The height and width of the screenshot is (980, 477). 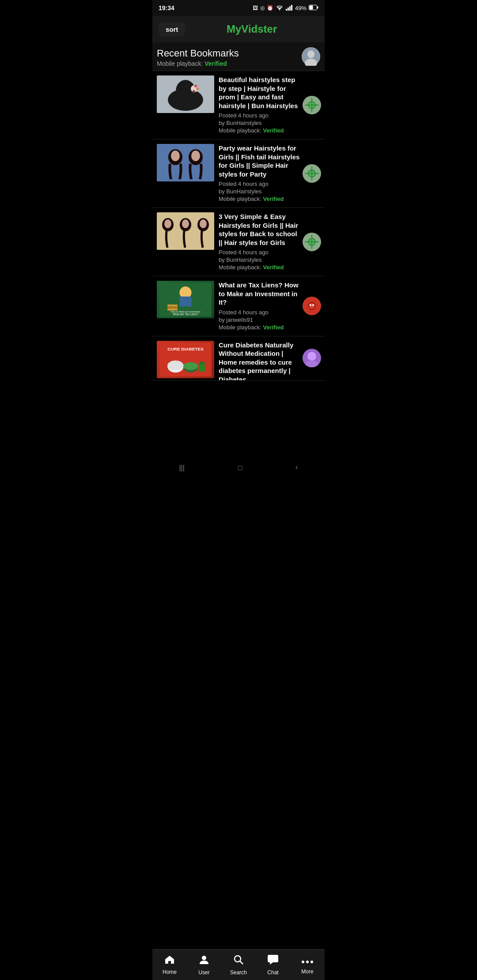 What do you see at coordinates (260, 93) in the screenshot?
I see `bookmark-title-1: Beautiful hairstyles step by step | Hair…` at bounding box center [260, 93].